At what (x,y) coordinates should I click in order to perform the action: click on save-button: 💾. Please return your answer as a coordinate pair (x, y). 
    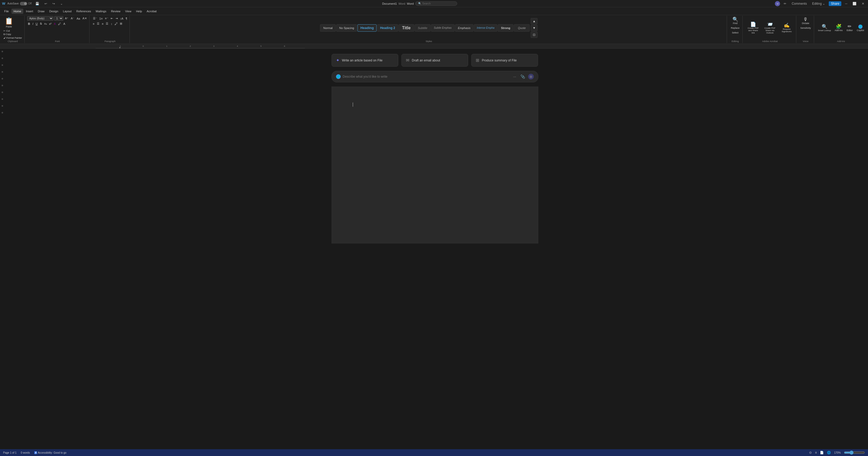
    Looking at the image, I should click on (37, 4).